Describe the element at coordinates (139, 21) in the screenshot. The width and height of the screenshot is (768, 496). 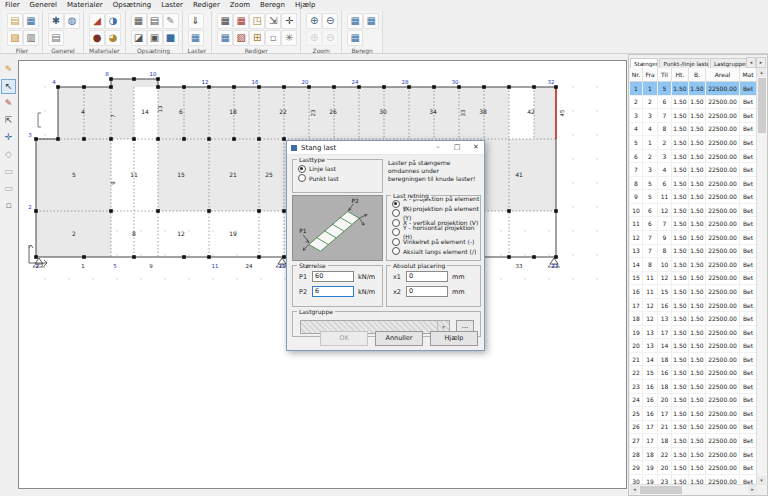
I see `frame-icon: ▦` at that location.